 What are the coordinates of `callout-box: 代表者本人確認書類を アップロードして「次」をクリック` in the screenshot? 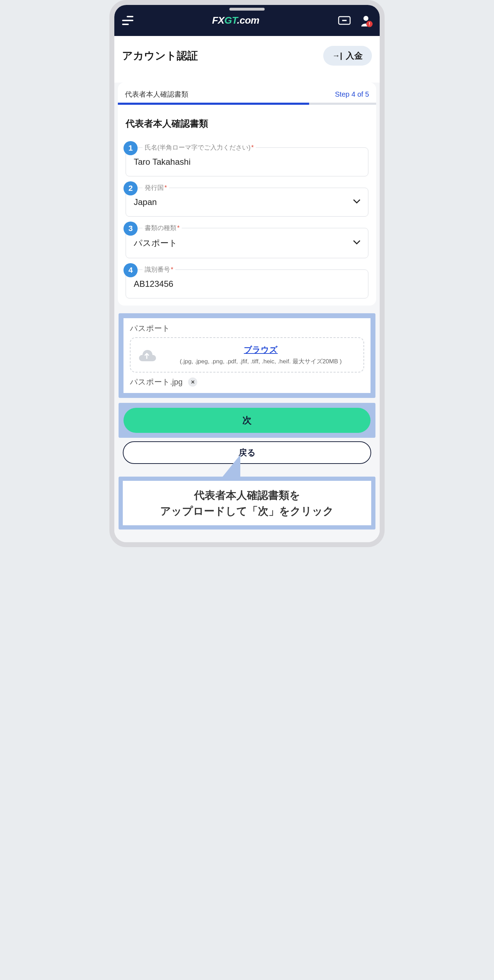 It's located at (247, 503).